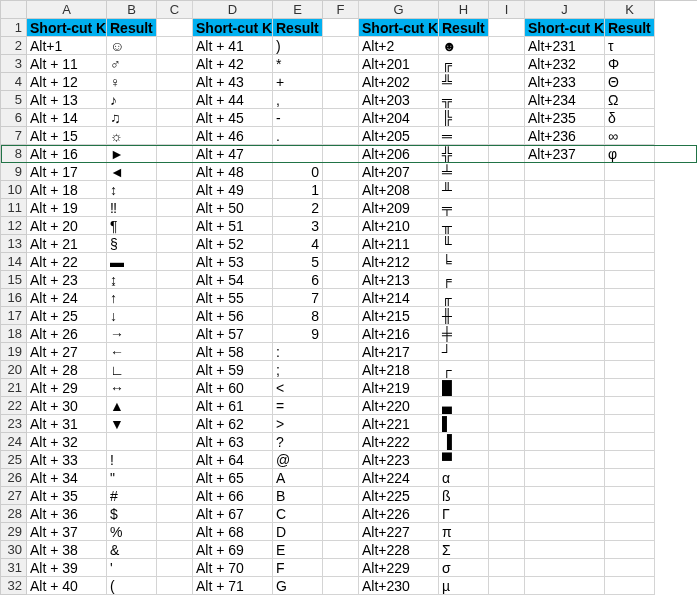  What do you see at coordinates (565, 118) in the screenshot?
I see `cell-J6: Alt+235` at bounding box center [565, 118].